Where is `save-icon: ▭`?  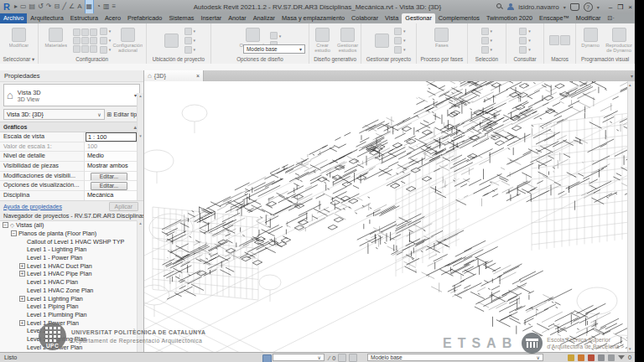 save-icon: ▭ is located at coordinates (23, 7).